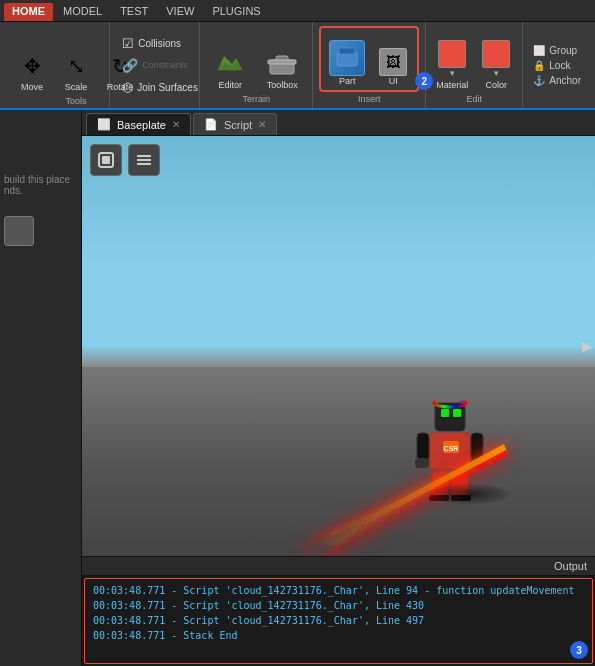 This screenshot has height=666, width=595. Describe the element at coordinates (282, 85) in the screenshot. I see `toolbox-label: Toolbox` at that location.